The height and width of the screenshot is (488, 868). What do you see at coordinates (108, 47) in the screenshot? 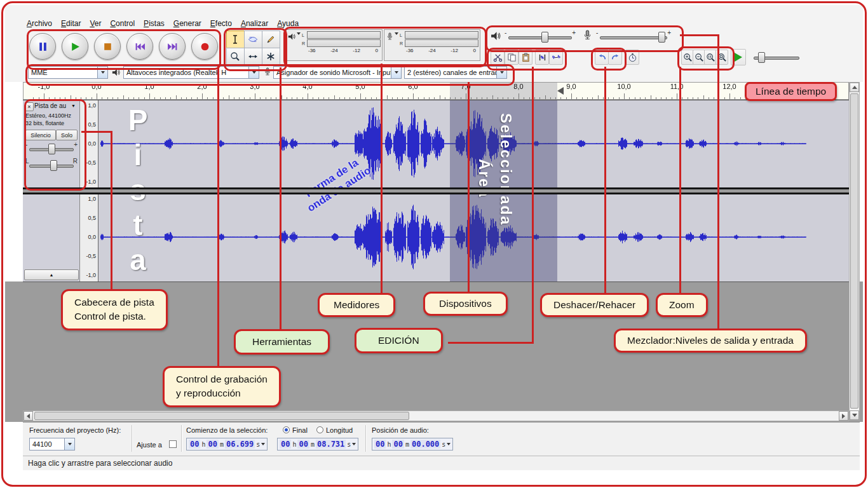
I see `stop-icon` at bounding box center [108, 47].